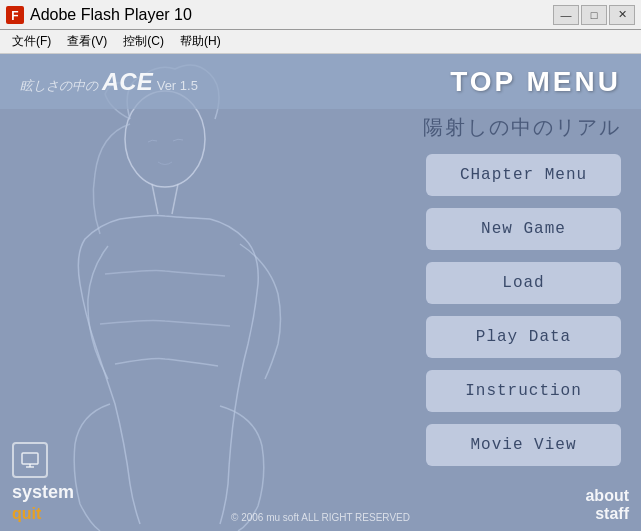 The height and width of the screenshot is (531, 641). Describe the element at coordinates (320, 82) in the screenshot. I see `top-header: 眩しさの中の ACE Ver 1.5 TOP MENU` at that location.